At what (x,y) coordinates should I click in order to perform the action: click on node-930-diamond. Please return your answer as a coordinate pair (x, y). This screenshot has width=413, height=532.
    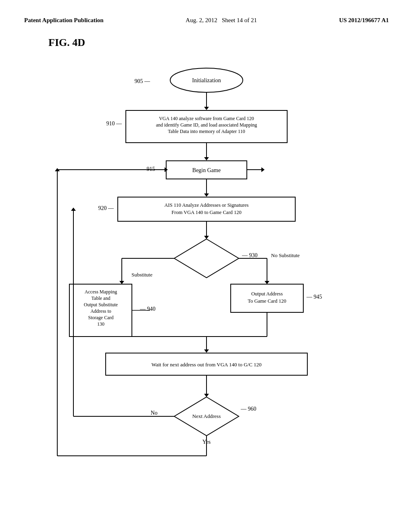
    Looking at the image, I should click on (206, 258).